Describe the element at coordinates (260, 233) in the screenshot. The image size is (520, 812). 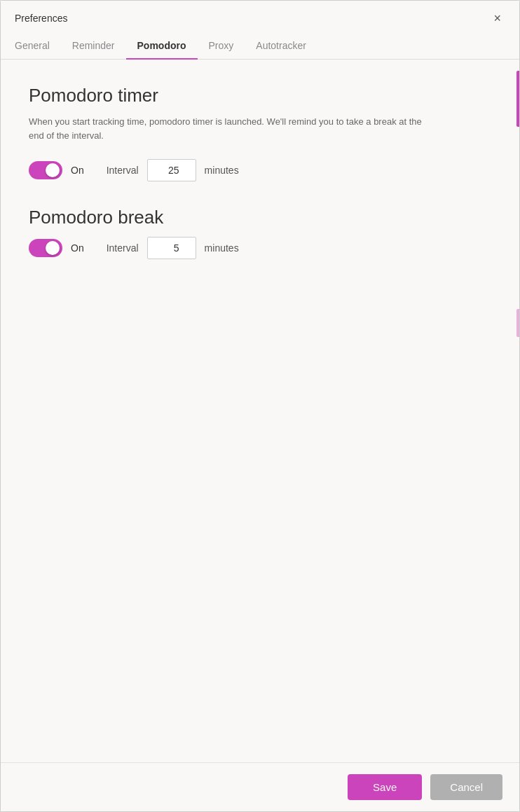
I see `pomodoro-break-section: Pomodoro break On Interval minutes` at that location.